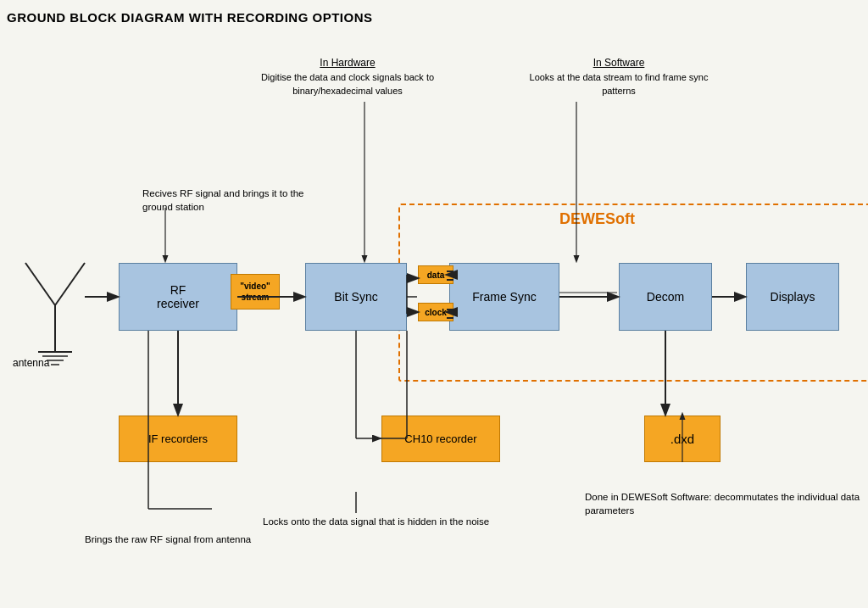 The width and height of the screenshot is (868, 608). What do you see at coordinates (255, 292) in the screenshot?
I see `video-stream-label: "video" stream` at bounding box center [255, 292].